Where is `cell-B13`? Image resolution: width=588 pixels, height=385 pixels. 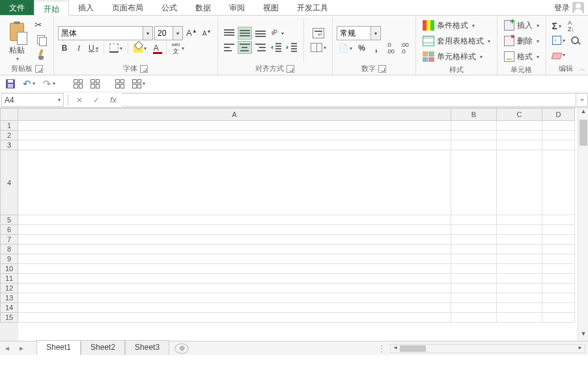 cell-B13 is located at coordinates (474, 298).